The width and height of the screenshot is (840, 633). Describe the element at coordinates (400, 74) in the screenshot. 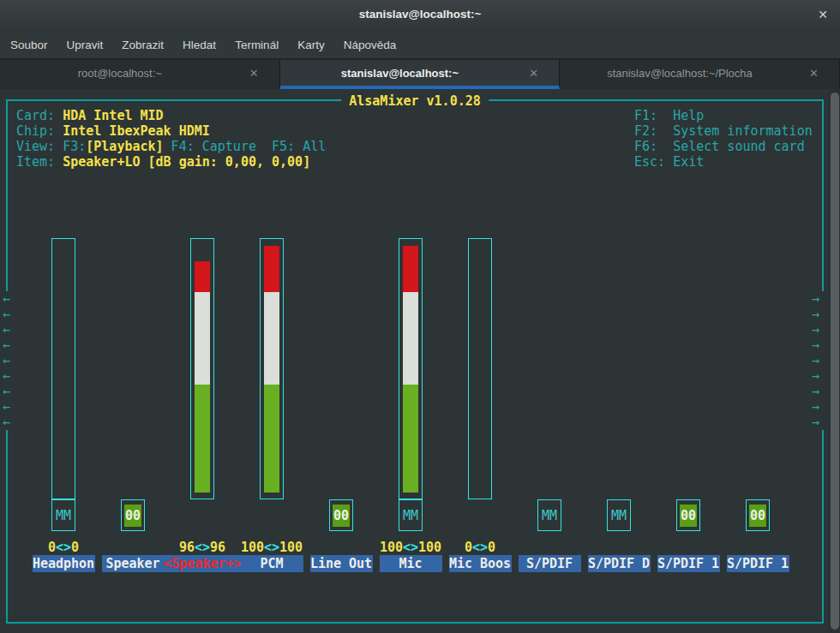

I see `tab-label: stanislav@localhost:~` at that location.